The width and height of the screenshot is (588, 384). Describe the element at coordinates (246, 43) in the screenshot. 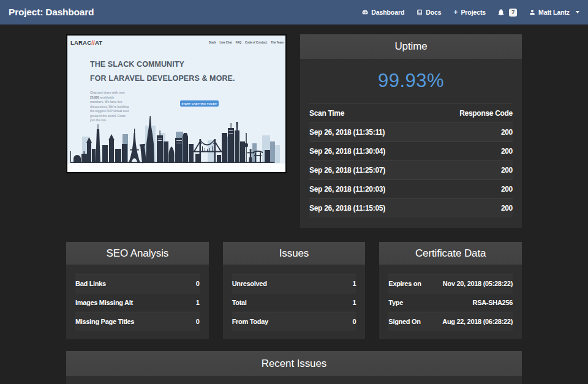

I see `preview-nav: SlackLive ChatFAQCode of ConductThe Team` at that location.